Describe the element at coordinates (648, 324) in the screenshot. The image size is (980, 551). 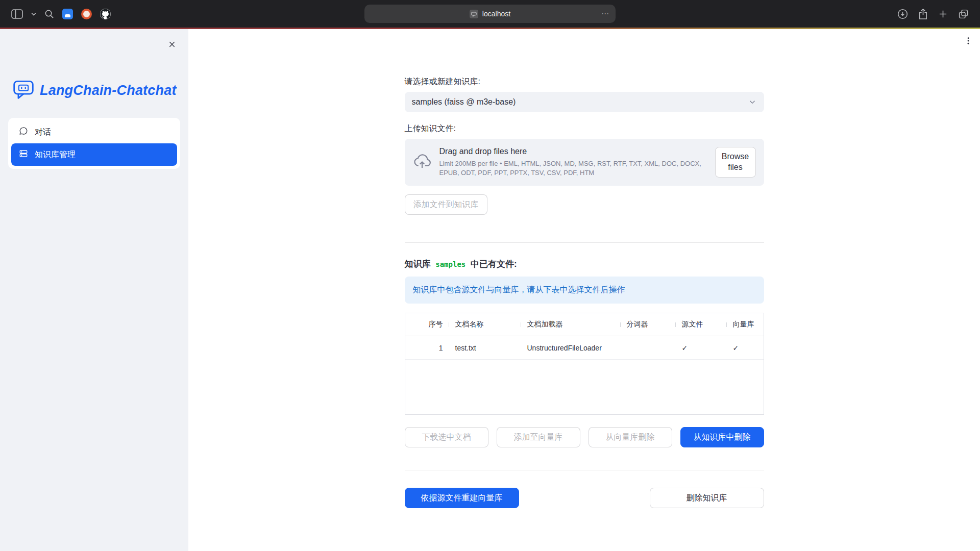
I see `column-header-splitter: 分词器` at that location.